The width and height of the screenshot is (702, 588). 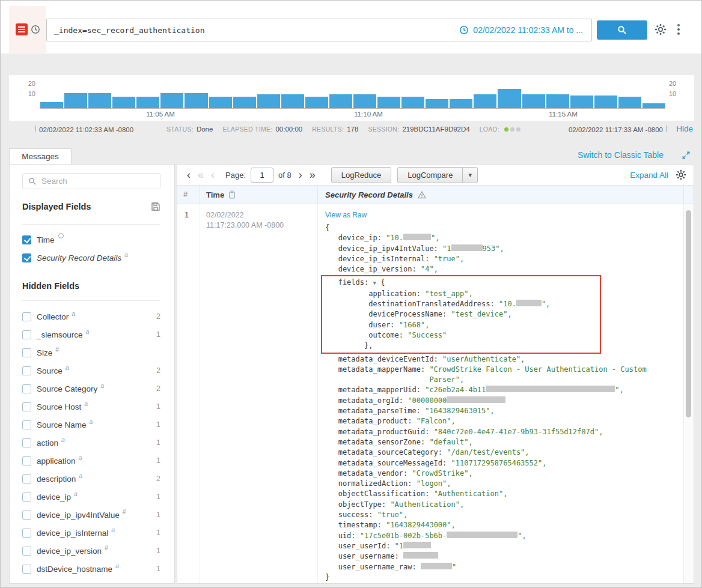 I want to click on column-header-details: Security Record Details, so click(x=501, y=195).